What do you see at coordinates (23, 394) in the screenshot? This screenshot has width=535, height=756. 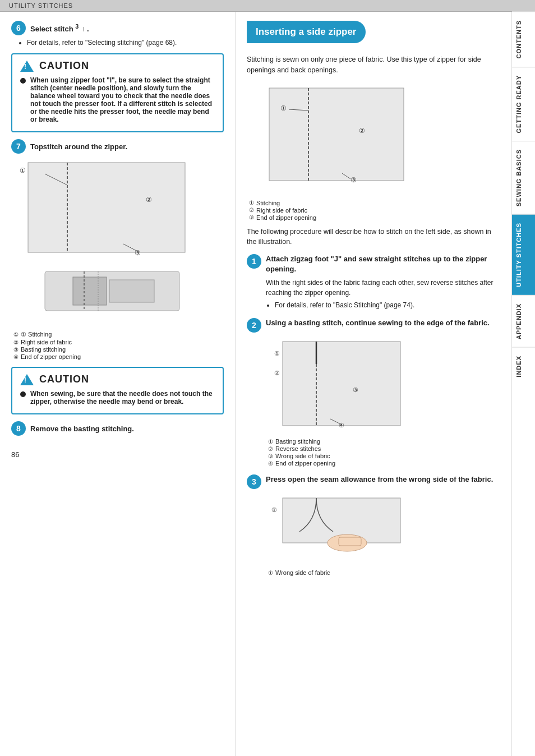 I see `caution2-dot` at bounding box center [23, 394].